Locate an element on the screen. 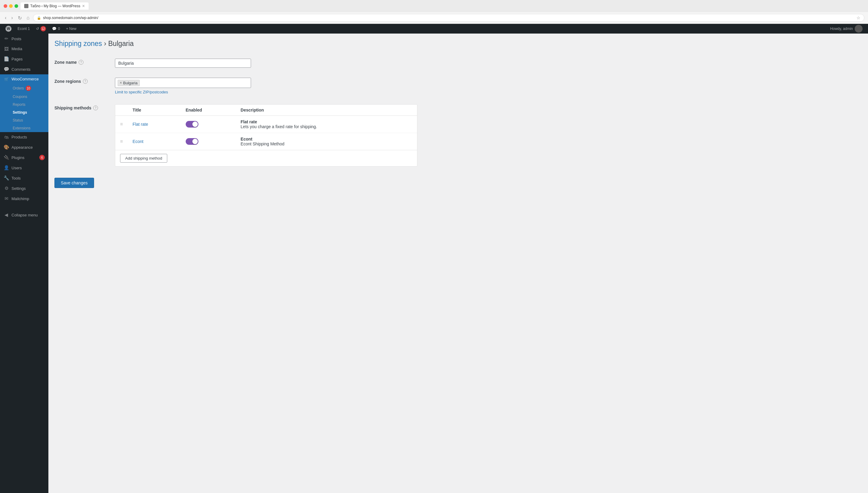  reports-label: Reports is located at coordinates (19, 105).